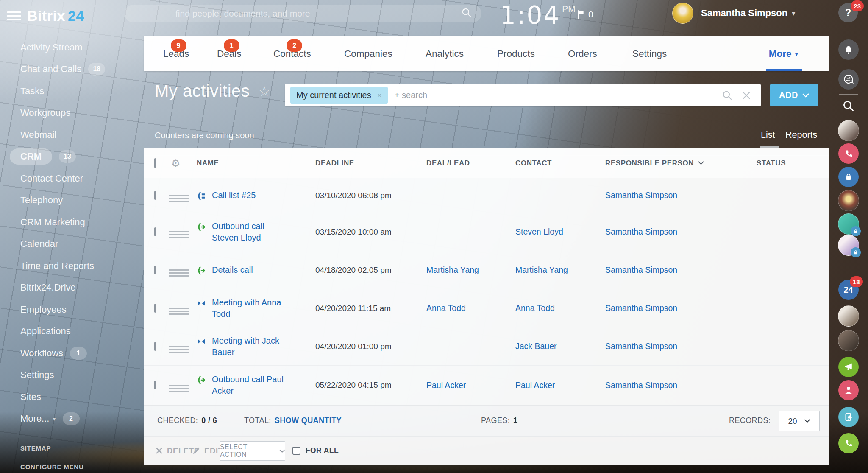  Describe the element at coordinates (487, 347) in the screenshot. I see `table-row: Meeting with Jack Bauer 04/20/2020 01:00…` at that location.